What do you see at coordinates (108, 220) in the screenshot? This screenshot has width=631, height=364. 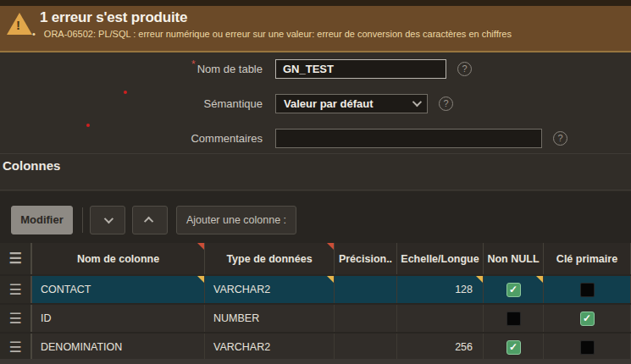 I see `move-down-button` at bounding box center [108, 220].